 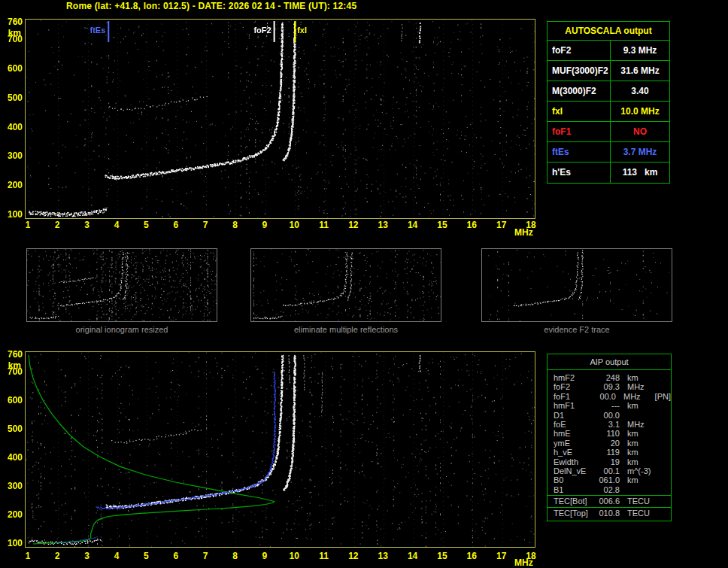 What do you see at coordinates (608, 387) in the screenshot?
I see `aip-value: 09.3` at bounding box center [608, 387].